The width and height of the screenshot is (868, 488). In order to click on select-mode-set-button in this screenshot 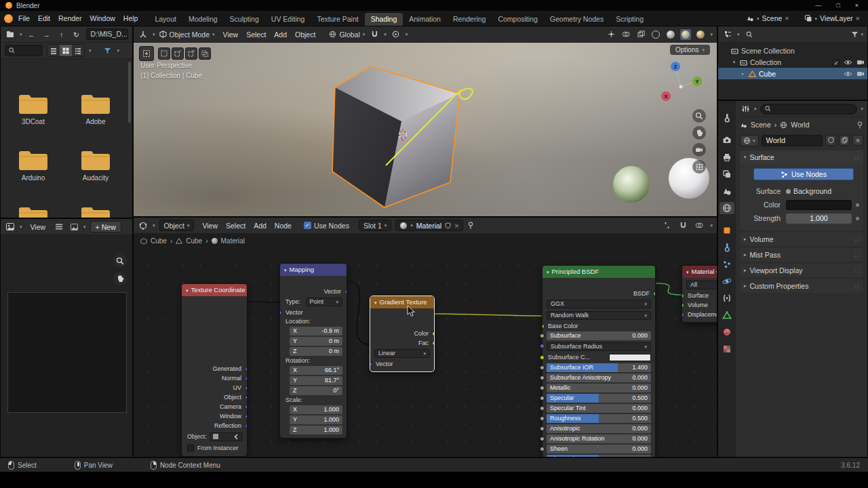, I will do `click(164, 54)`.